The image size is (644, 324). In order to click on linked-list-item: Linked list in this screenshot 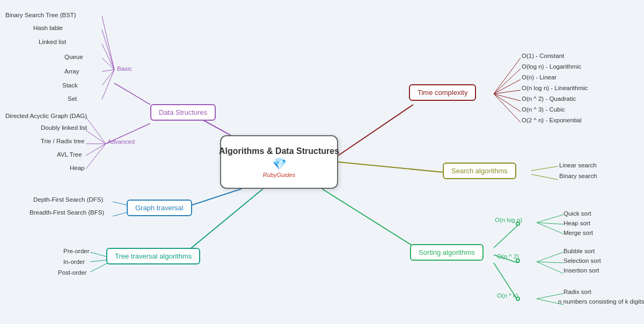, I will do `click(53, 42)`.